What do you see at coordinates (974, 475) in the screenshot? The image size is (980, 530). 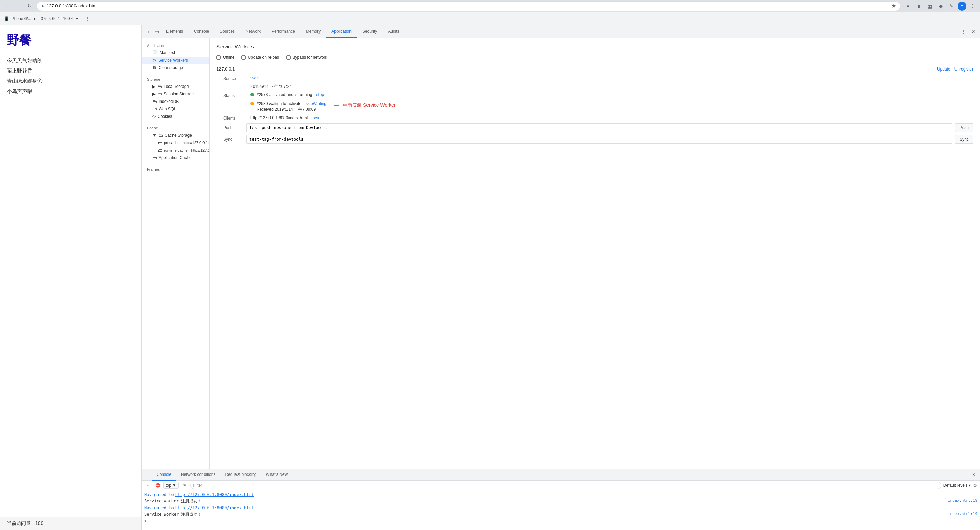 I see `console-close-button: ✕` at bounding box center [974, 475].